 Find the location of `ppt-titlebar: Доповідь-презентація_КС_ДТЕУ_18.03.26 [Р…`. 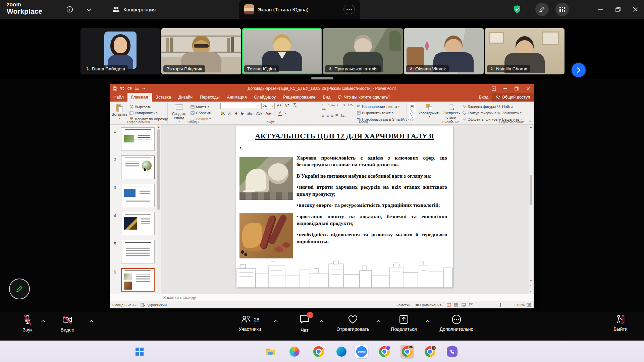

ppt-titlebar: Доповідь-презентація_КС_ДТЕУ_18.03.26 [Р… is located at coordinates (322, 88).